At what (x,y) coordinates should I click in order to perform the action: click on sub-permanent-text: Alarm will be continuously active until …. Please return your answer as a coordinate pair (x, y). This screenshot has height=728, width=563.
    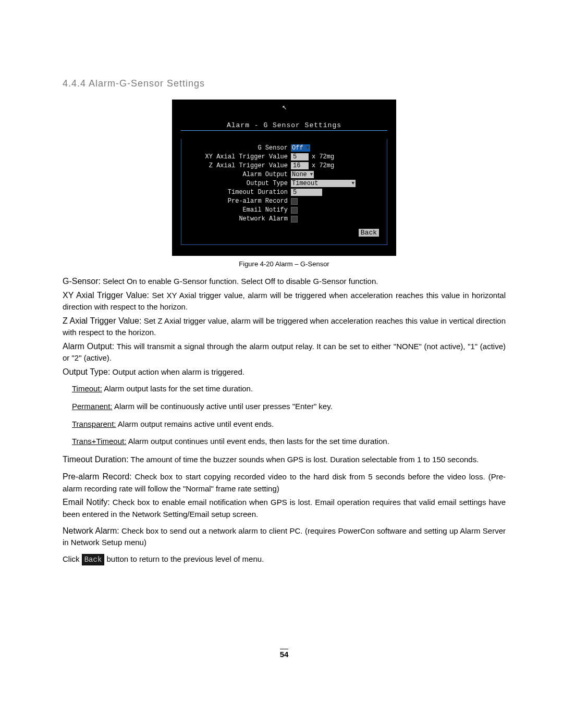
    Looking at the image, I should click on (223, 406).